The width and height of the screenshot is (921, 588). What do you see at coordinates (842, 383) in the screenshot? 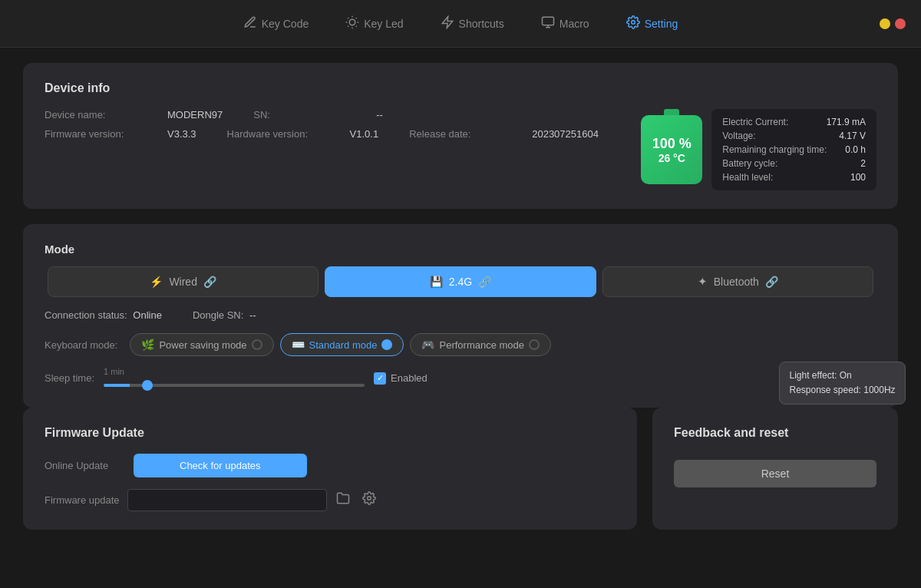
I see `performance-tooltip: Light effect: On Response speed: 1000Hz` at bounding box center [842, 383].